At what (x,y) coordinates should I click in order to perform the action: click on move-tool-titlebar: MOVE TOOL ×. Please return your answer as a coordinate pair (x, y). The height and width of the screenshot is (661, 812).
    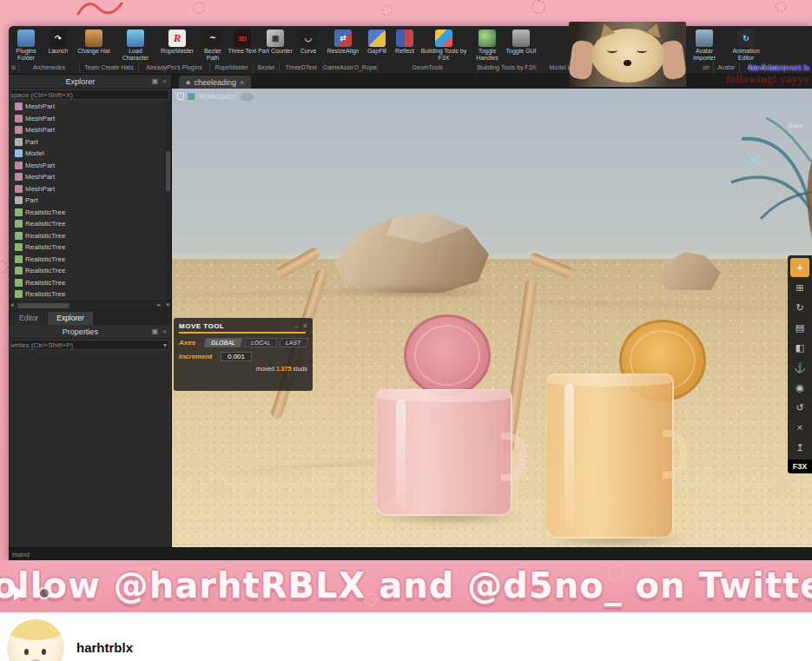
    Looking at the image, I should click on (243, 326).